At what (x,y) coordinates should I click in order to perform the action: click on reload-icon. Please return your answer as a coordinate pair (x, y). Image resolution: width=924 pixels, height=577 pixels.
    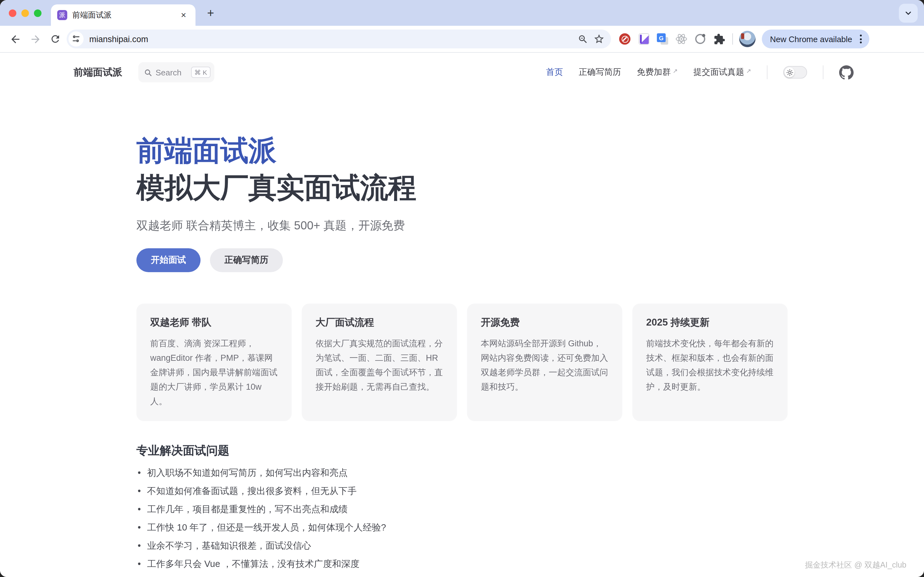
    Looking at the image, I should click on (55, 39).